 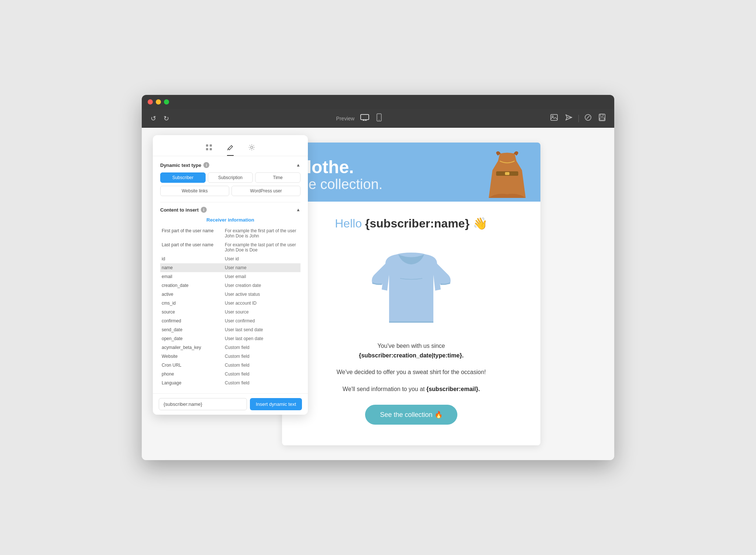 What do you see at coordinates (230, 148) in the screenshot?
I see `tab-edit` at bounding box center [230, 148].